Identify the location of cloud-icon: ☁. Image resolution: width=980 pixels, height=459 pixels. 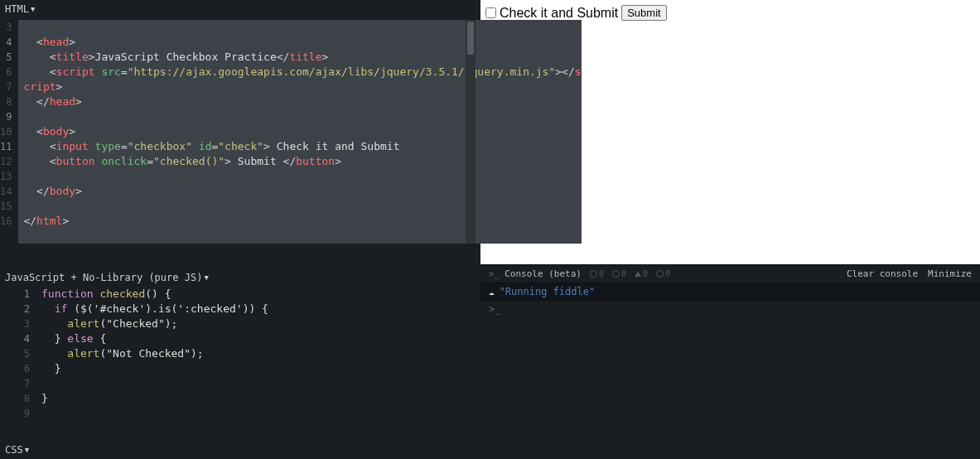
(492, 292).